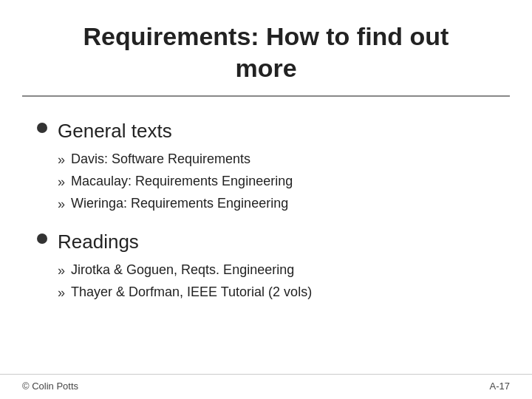  What do you see at coordinates (50, 386) in the screenshot?
I see `footer-copyright: © Colin Potts` at bounding box center [50, 386].